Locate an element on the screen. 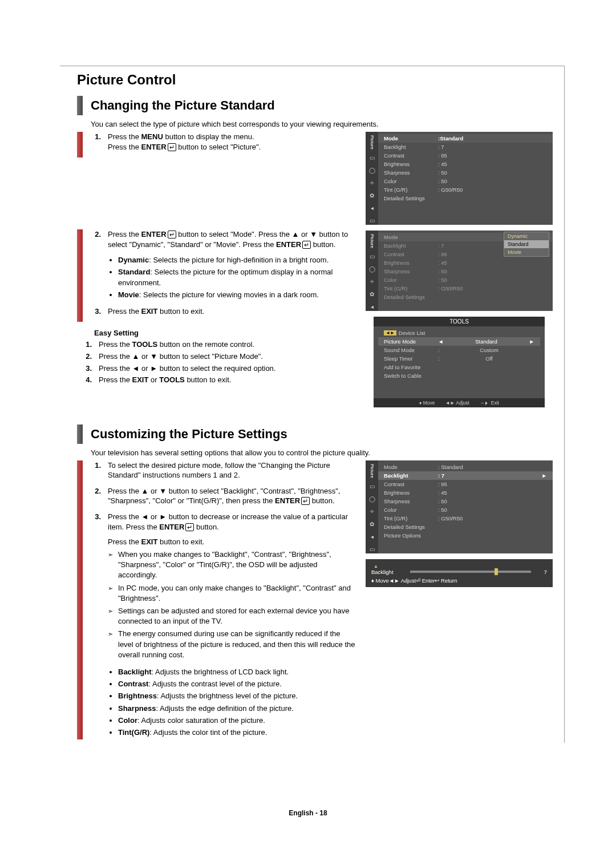 This screenshot has height=849, width=616. page-title: Picture Control is located at coordinates (315, 80).